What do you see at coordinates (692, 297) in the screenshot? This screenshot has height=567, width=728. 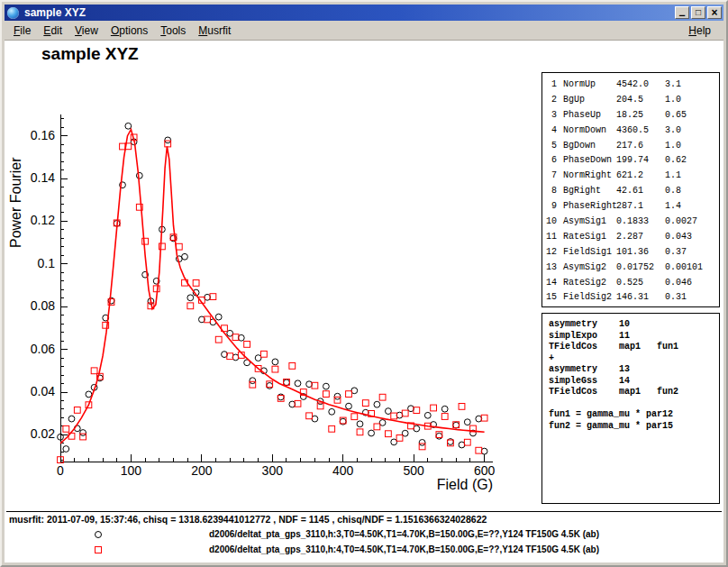 I see `param-error: 0.31` at bounding box center [692, 297].